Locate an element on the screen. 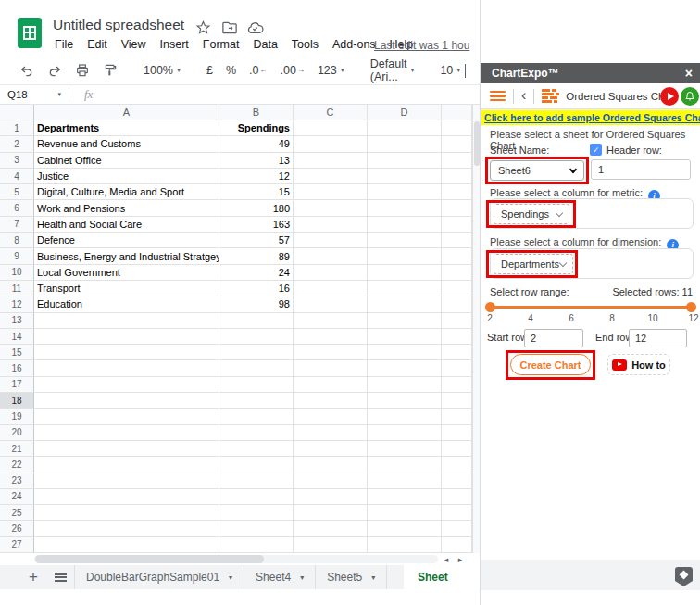 This screenshot has height=605, width=700. sheet-tab-doublebargraphsample01: DoubleBarGraphSample01▾ is located at coordinates (159, 577).